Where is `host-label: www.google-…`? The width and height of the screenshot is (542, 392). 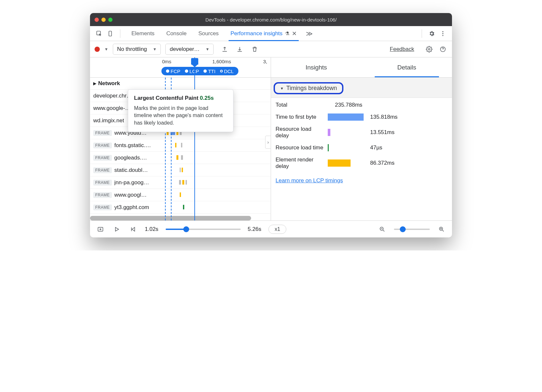 host-label: www.google-… is located at coordinates (112, 108).